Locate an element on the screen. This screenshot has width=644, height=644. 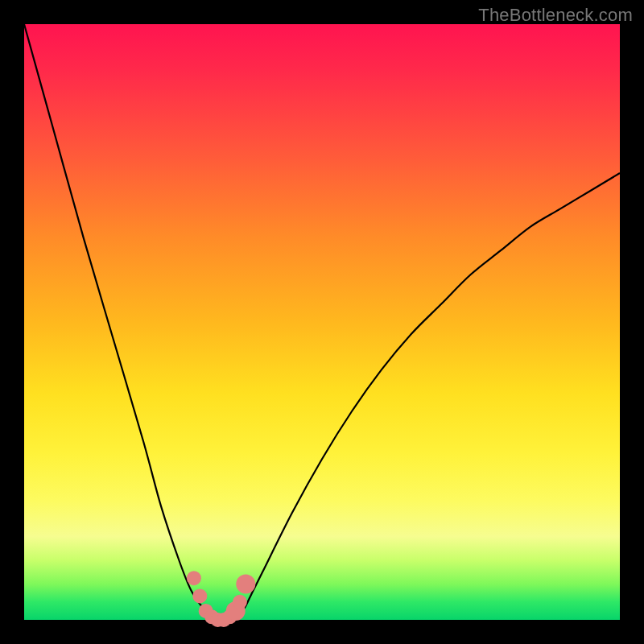
watermark-text: TheBottleneck.com is located at coordinates (555, 15).